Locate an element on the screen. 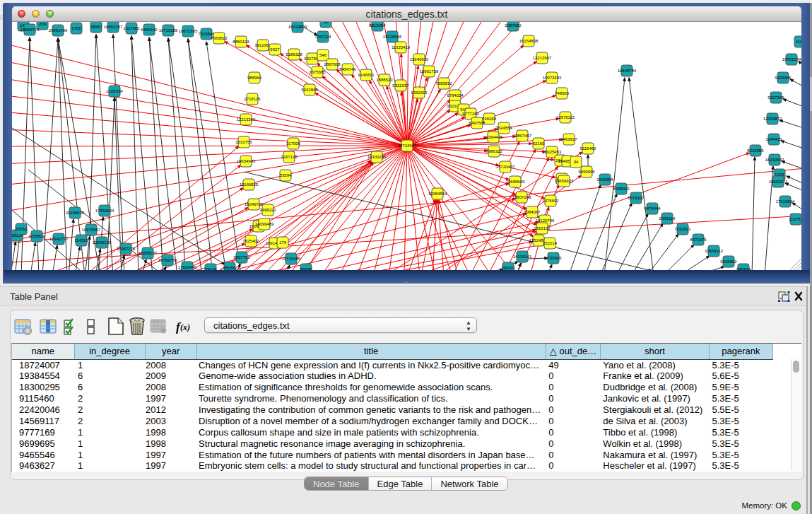 This screenshot has width=812, height=514. svg-text: 15720407 is located at coordinates (506, 167).